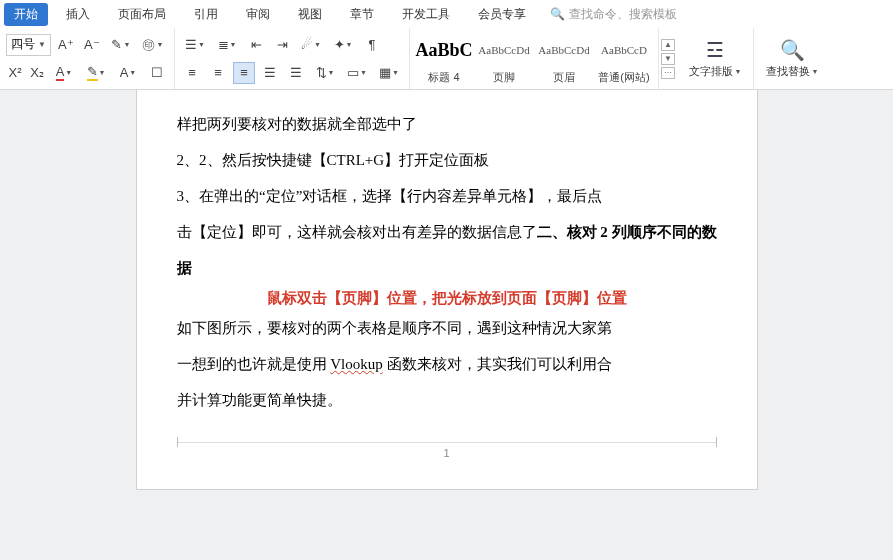 The width and height of the screenshot is (893, 560). Describe the element at coordinates (792, 50) in the screenshot. I see `magnifier-icon: 🔍` at that location.